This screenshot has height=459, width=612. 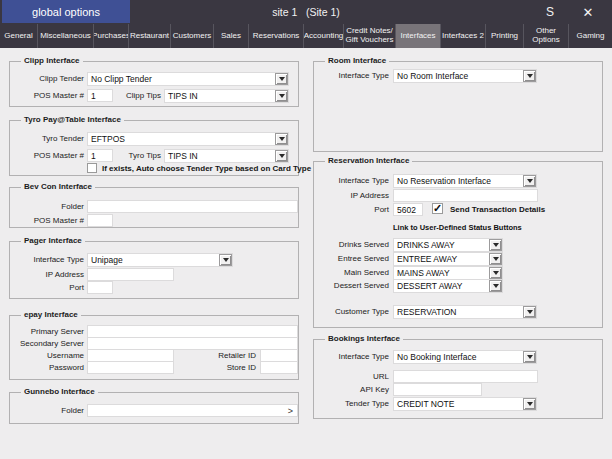 What do you see at coordinates (192, 36) in the screenshot?
I see `tab-customers: Customers` at bounding box center [192, 36].